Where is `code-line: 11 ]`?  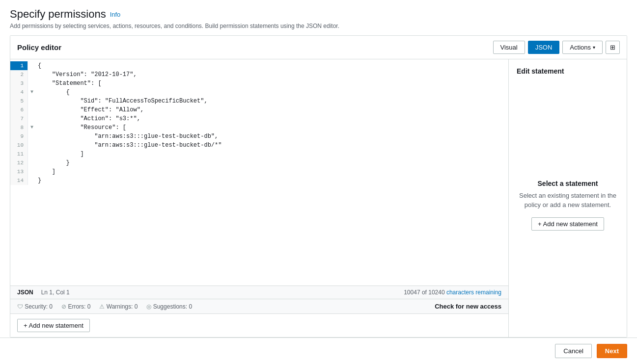 code-line: 11 ] is located at coordinates (259, 154).